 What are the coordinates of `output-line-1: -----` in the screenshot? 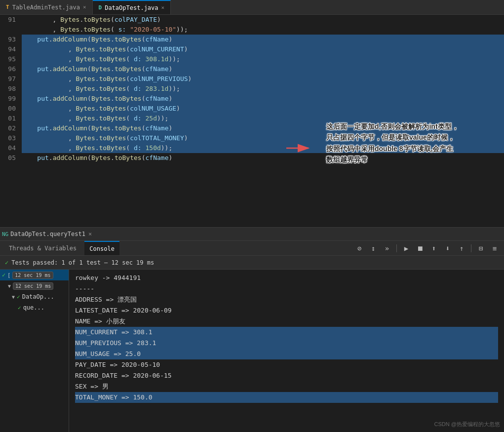 It's located at (286, 289).